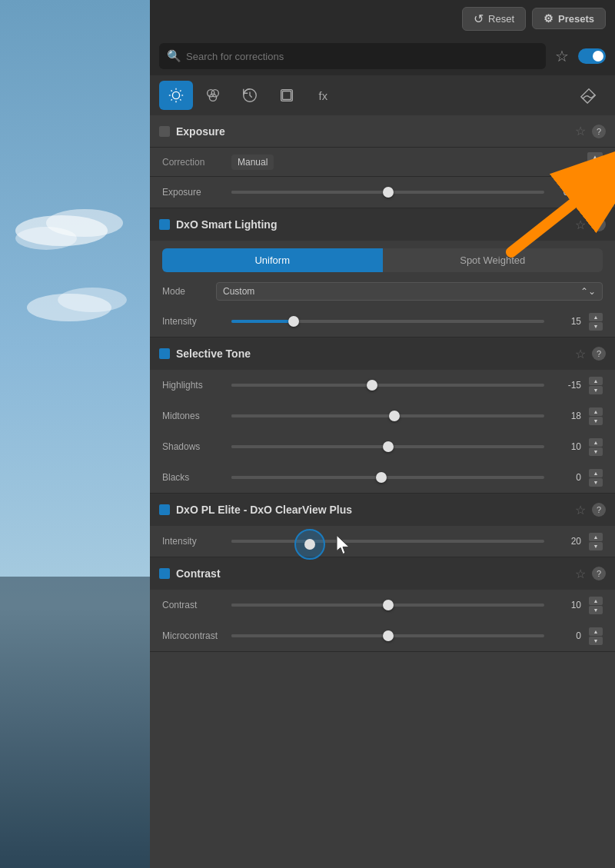  Describe the element at coordinates (387, 447) in the screenshot. I see `shadows-slider` at that location.